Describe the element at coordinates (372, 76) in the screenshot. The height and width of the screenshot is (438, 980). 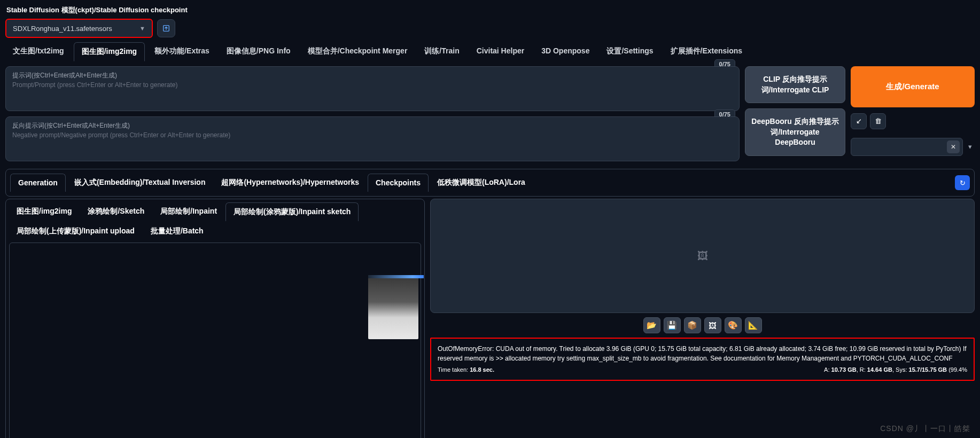
I see `prompt-placeholder-zh: 提示词(按Ctrl+Enter或Alt+Enter生成)` at that location.